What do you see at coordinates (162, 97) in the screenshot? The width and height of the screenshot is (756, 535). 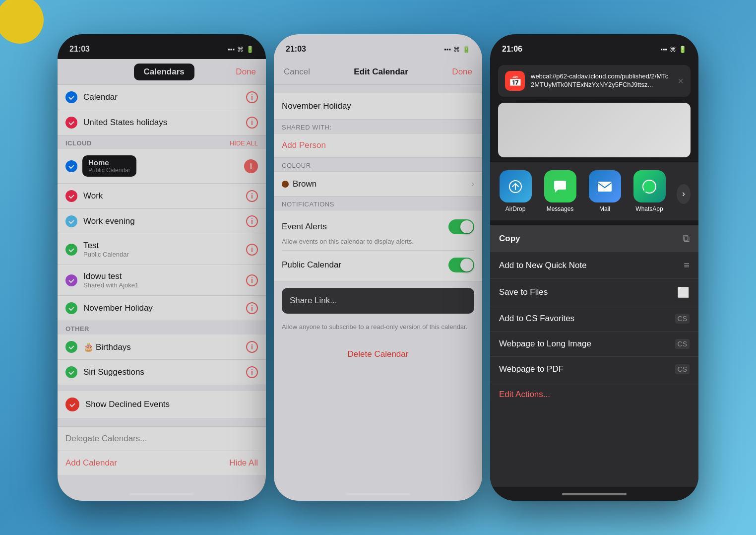 I see `calendar-label: Calendar` at bounding box center [162, 97].